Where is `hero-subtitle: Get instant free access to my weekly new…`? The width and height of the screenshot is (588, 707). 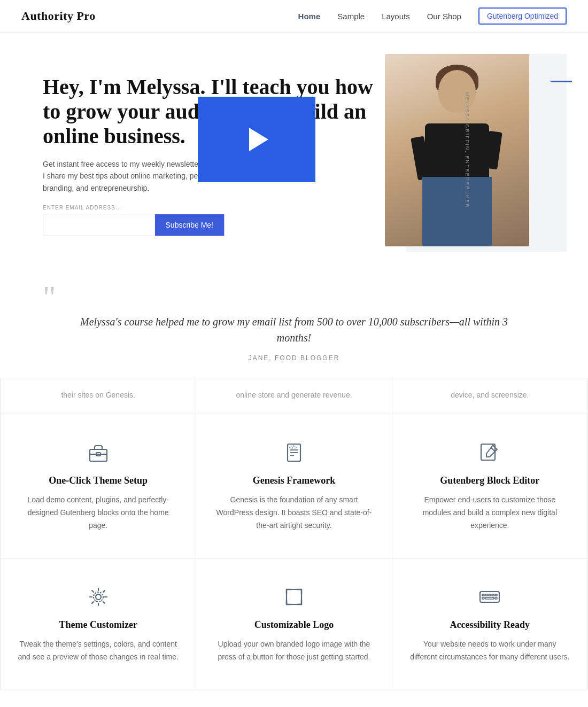
hero-subtitle: Get instant free access to my weekly new… is located at coordinates (134, 176).